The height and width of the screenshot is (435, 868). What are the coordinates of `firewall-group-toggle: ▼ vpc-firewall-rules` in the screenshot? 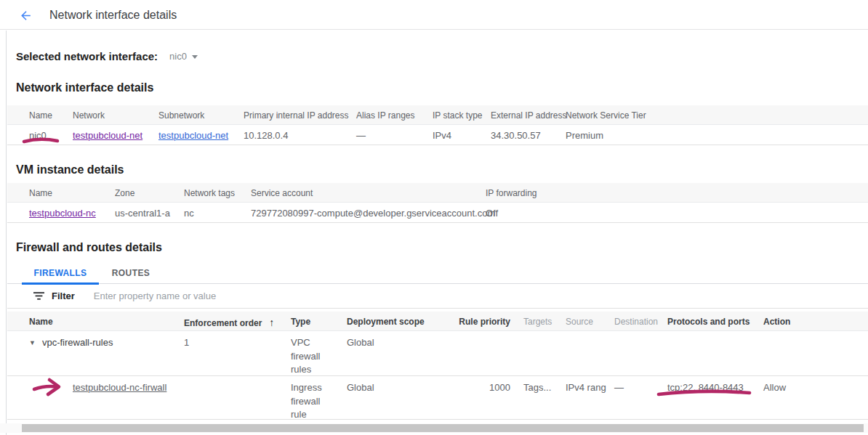 It's located at (71, 343).